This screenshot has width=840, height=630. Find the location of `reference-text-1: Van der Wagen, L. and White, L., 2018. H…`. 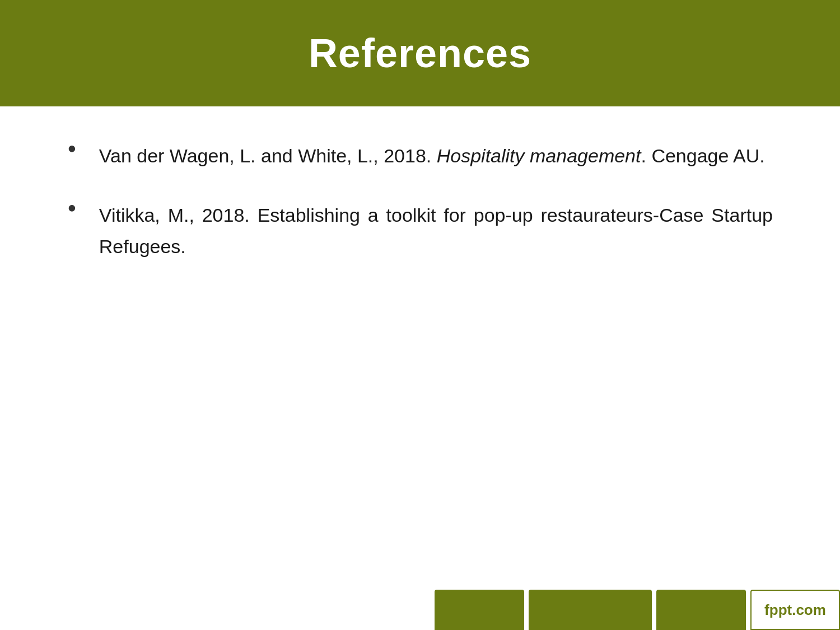

reference-text-1: Van der Wagen, L. and White, L., 2018. H… is located at coordinates (432, 156).